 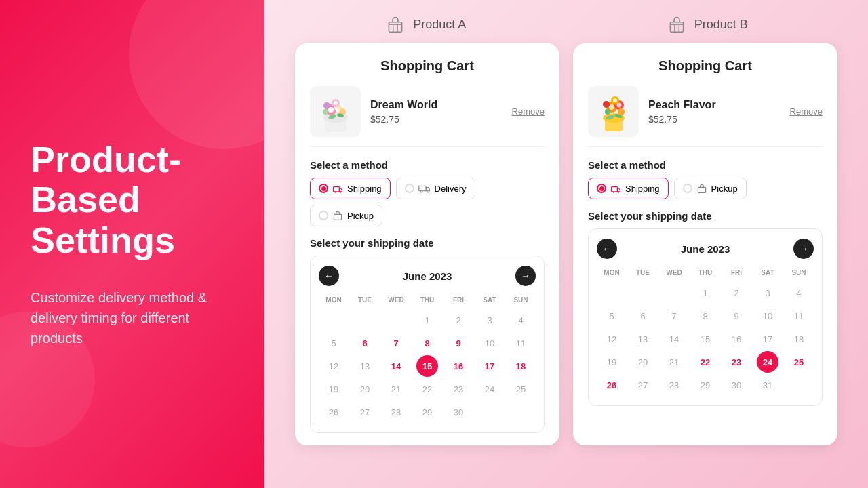 I want to click on method-delivery-a: Delivery, so click(x=435, y=188).